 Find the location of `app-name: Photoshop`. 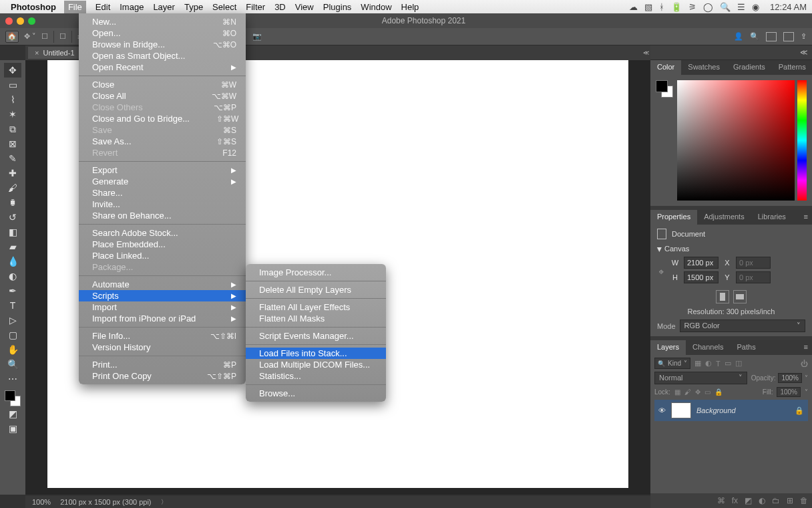

app-name: Photoshop is located at coordinates (33, 7).